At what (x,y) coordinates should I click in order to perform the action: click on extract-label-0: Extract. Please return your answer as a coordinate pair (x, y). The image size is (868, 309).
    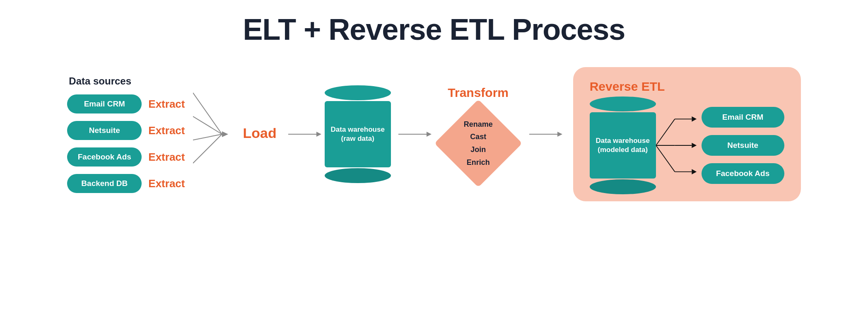
    Looking at the image, I should click on (166, 104).